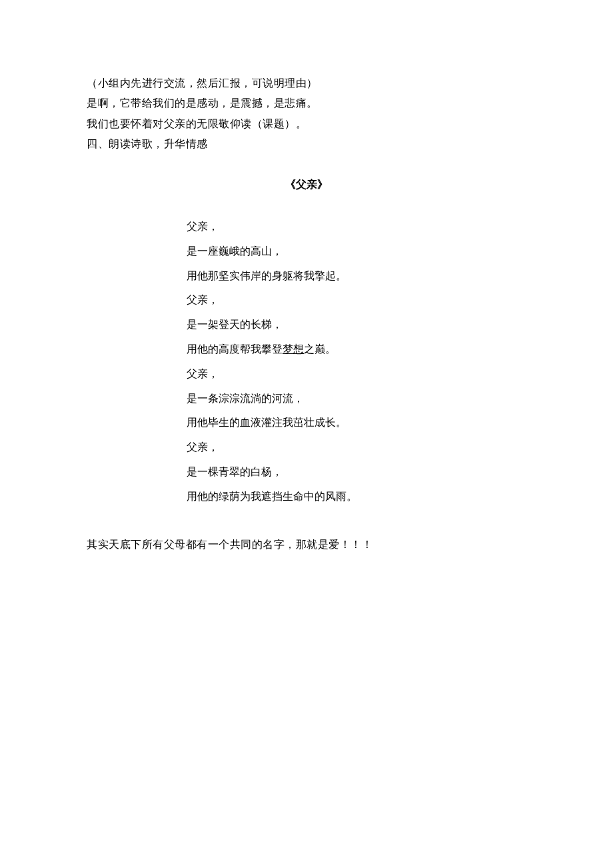 The height and width of the screenshot is (868, 613). I want to click on poem-line: 是一架登天的长梯，, so click(356, 325).